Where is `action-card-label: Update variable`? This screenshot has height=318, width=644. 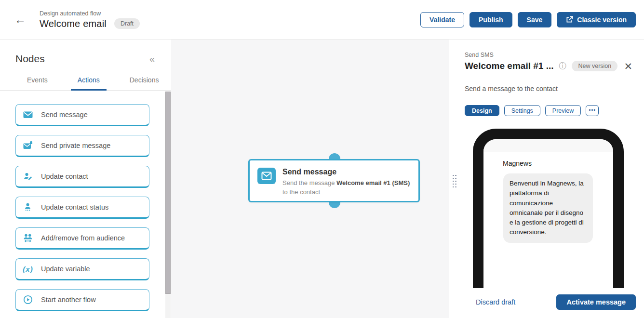
action-card-label: Update variable is located at coordinates (66, 269).